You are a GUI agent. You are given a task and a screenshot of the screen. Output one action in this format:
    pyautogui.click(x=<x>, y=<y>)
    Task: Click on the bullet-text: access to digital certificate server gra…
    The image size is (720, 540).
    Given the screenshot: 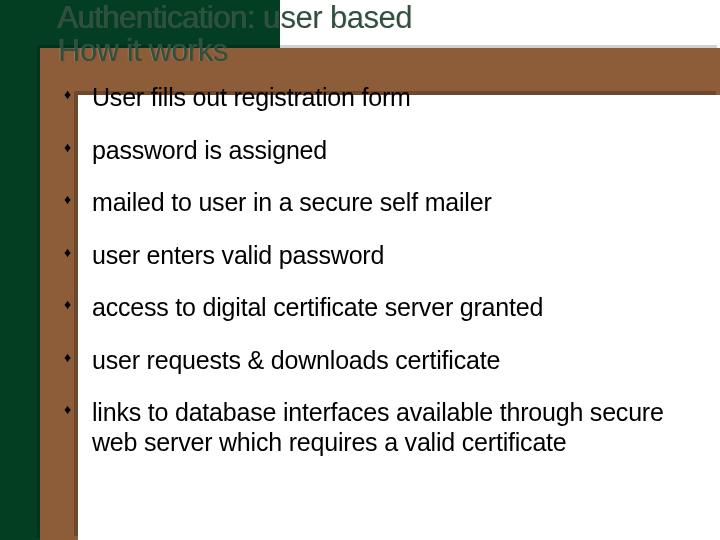 What is the action you would take?
    pyautogui.click(x=318, y=307)
    